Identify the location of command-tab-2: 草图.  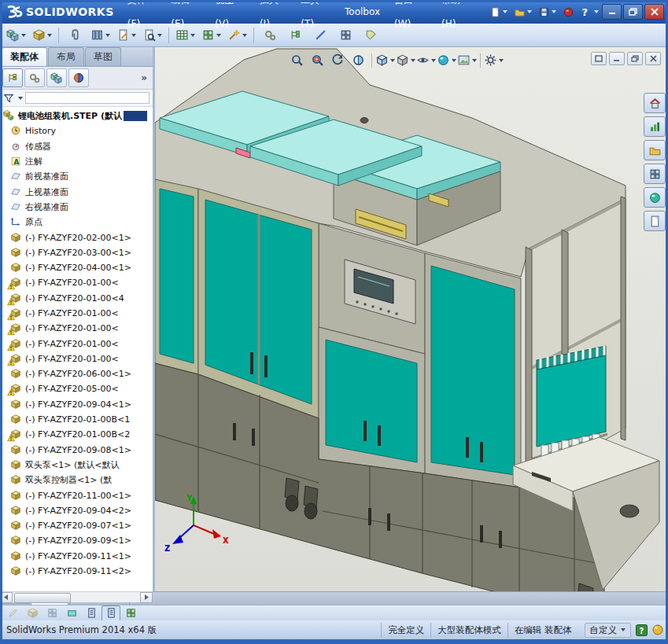
(103, 57).